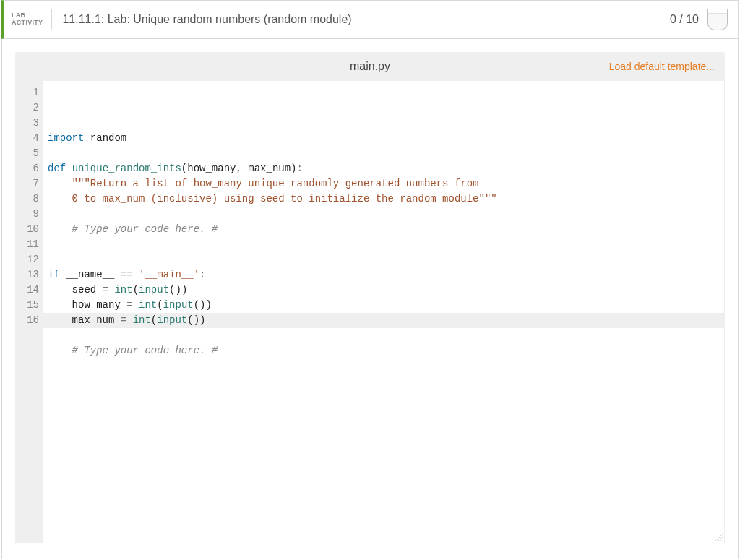 This screenshot has width=740, height=560. What do you see at coordinates (27, 23) in the screenshot?
I see `label-line2: ACTIVITY` at bounding box center [27, 23].